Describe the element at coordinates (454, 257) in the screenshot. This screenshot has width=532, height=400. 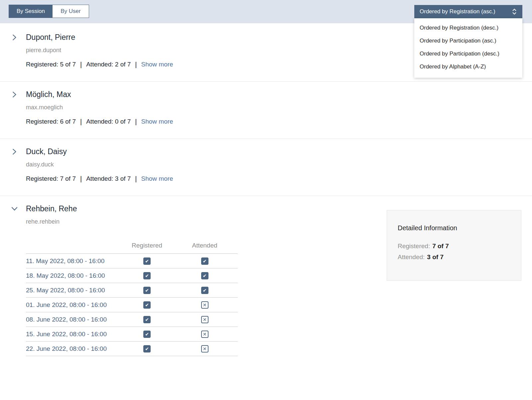
I see `detail-attended-row: Attended:3 of 7` at that location.